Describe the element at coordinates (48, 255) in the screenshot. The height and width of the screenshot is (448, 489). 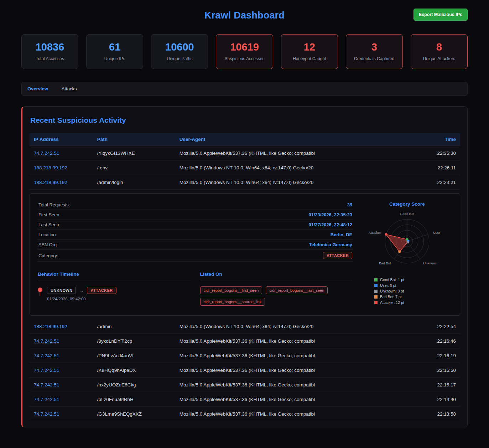
I see `category-label: Category:` at that location.